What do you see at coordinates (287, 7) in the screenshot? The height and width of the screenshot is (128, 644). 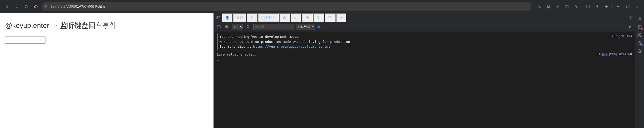 I see `address-bar: i 127.0.0.1:5500/01-指令修饰符.html` at bounding box center [287, 7].